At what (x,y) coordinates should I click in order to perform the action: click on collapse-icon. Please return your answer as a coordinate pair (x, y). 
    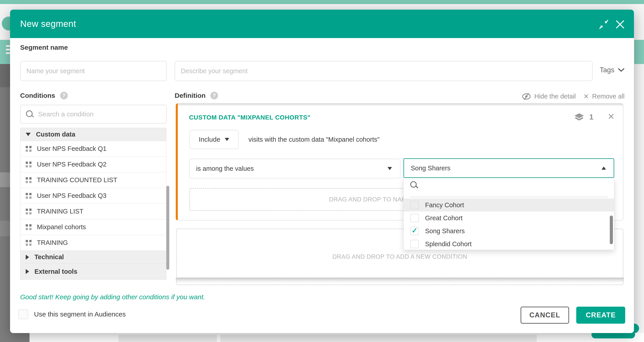
    Looking at the image, I should click on (604, 25).